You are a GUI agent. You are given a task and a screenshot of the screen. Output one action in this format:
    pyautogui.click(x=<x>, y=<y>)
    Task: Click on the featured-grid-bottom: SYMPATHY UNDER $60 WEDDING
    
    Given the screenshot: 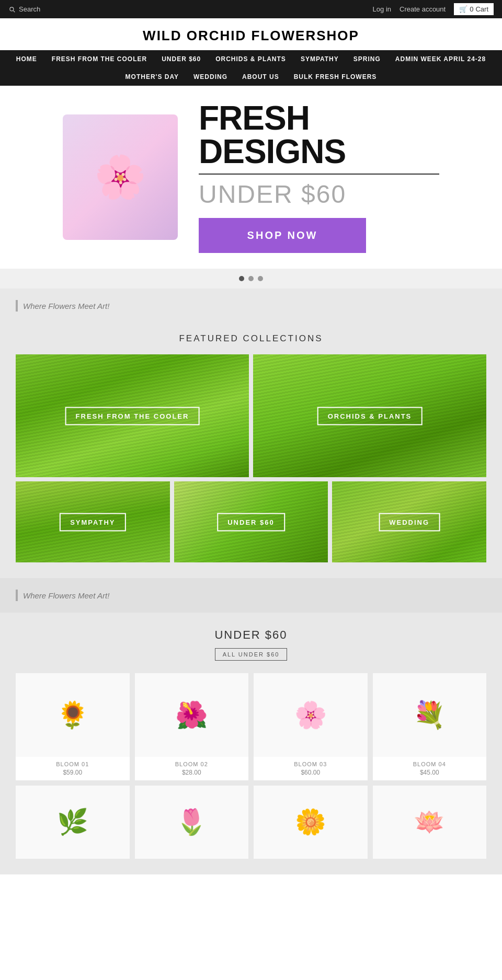 What is the action you would take?
    pyautogui.click(x=251, y=522)
    